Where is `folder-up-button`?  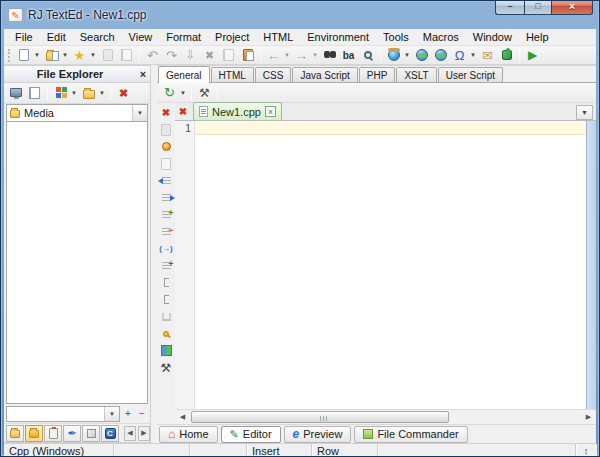
folder-up-button is located at coordinates (88, 94).